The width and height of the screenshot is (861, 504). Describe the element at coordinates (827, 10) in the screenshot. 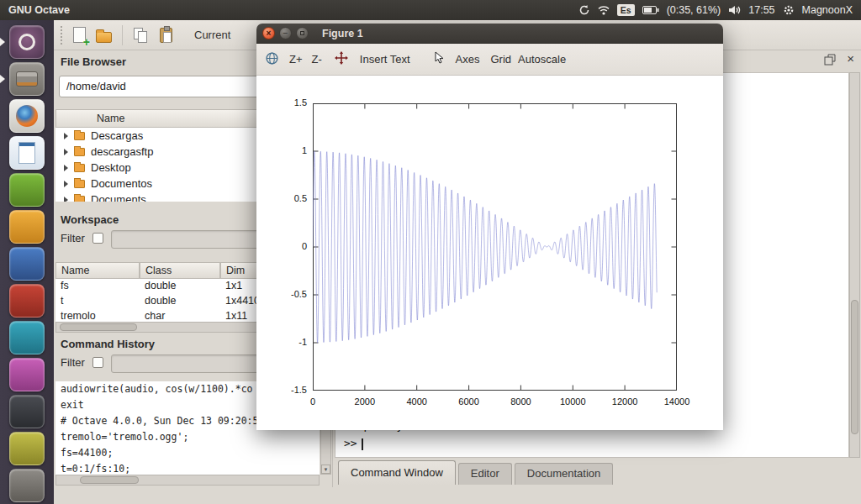

I see `session-name: MagnoonX` at that location.